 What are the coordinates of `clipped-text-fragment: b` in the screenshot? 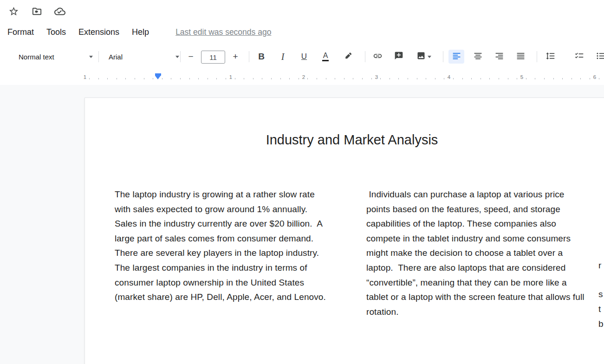 It's located at (601, 324).